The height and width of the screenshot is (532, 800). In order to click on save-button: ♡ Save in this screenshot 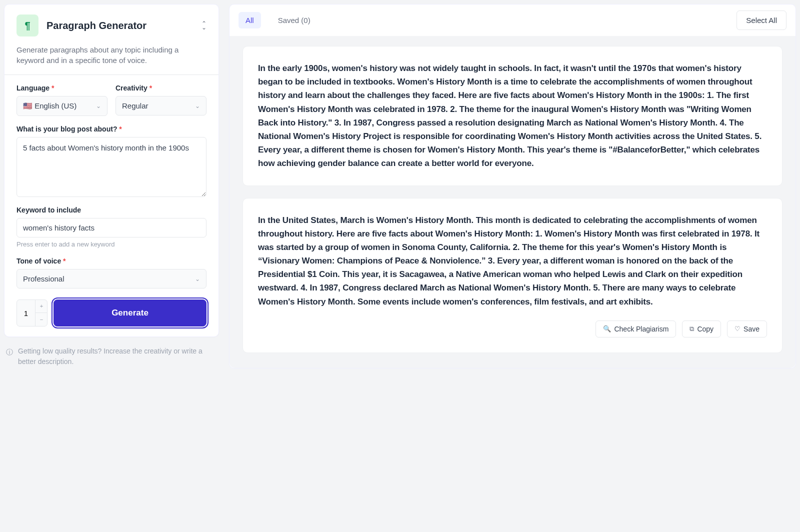, I will do `click(747, 329)`.